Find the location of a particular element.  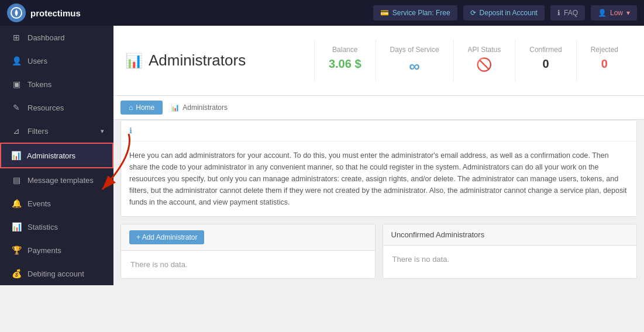

service-plan-label: Service Plan: Free is located at coordinates (421, 13).